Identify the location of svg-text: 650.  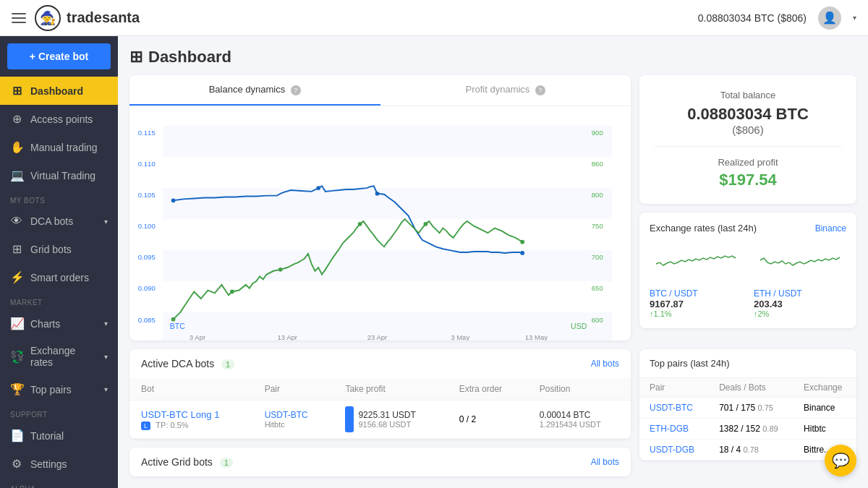
(597, 289).